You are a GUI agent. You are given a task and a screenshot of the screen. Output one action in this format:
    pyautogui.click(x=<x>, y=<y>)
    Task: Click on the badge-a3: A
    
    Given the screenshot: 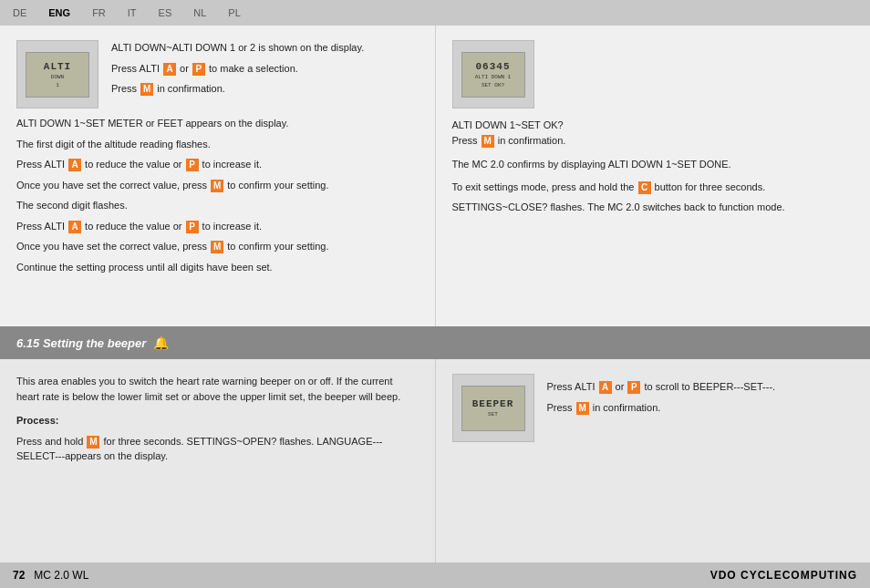 What is the action you would take?
    pyautogui.click(x=75, y=227)
    